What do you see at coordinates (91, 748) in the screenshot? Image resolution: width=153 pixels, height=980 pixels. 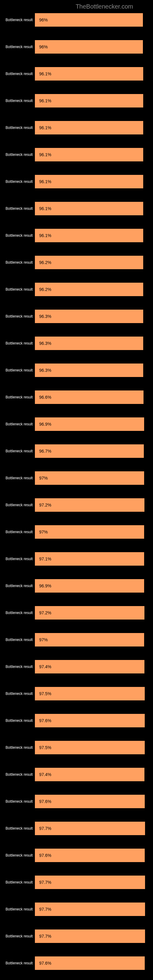 I see `bar-wrapper: 97.5%` at bounding box center [91, 748].